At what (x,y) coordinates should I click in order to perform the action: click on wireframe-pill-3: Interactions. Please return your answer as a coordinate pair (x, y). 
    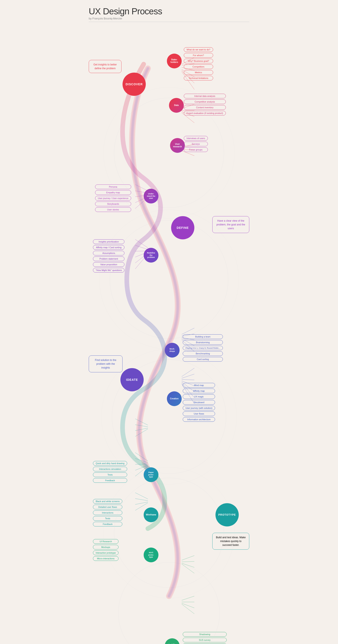
    Looking at the image, I should click on (108, 513).